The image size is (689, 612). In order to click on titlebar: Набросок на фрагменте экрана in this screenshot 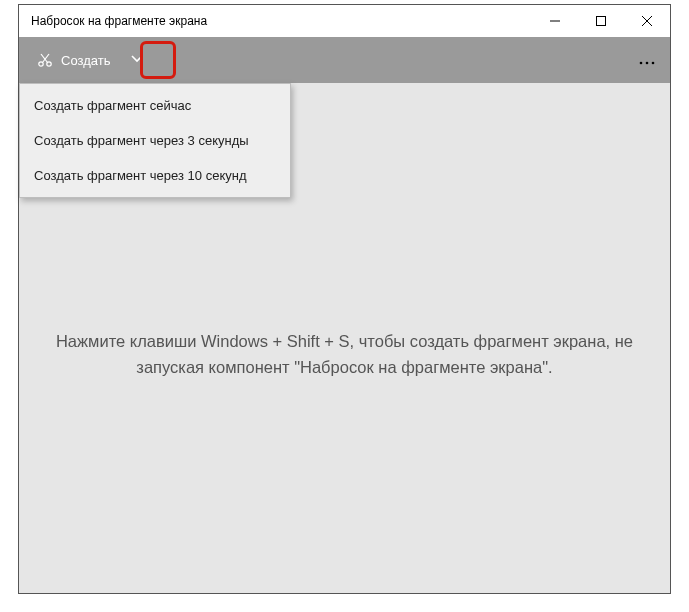, I will do `click(344, 21)`.